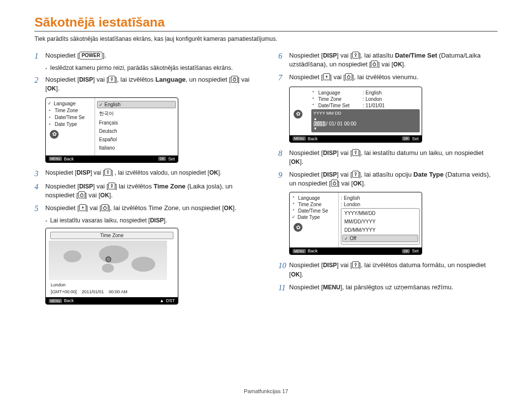  What do you see at coordinates (40, 84) in the screenshot?
I see `step-number: 2` at bounding box center [40, 84].